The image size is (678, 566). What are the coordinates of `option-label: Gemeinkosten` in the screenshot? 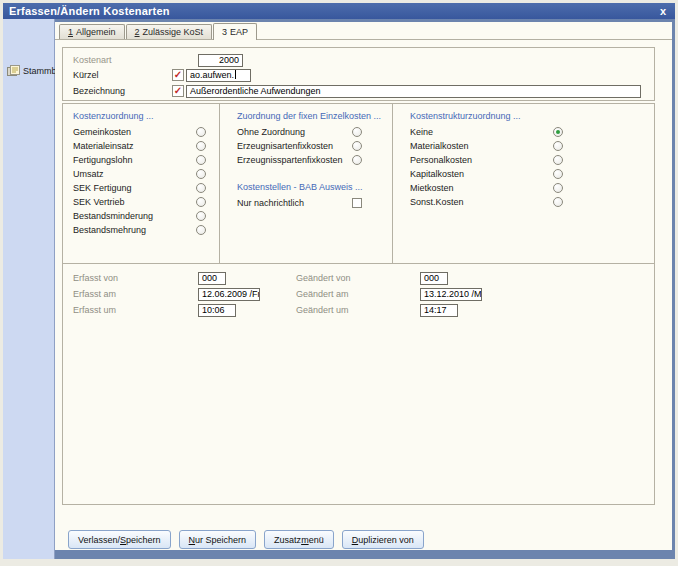 It's located at (102, 132).